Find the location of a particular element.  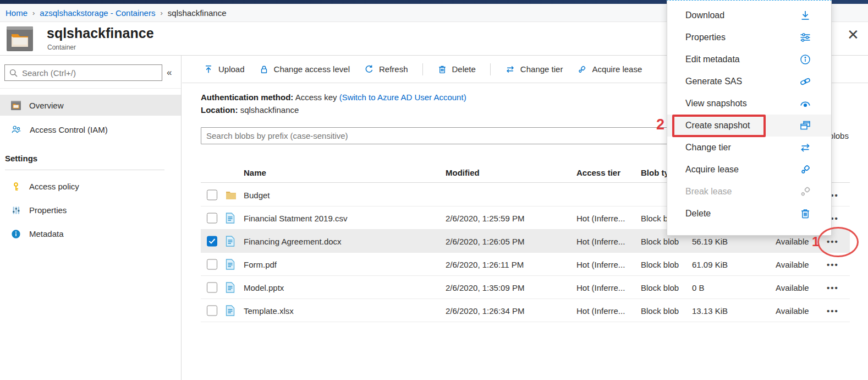

sidebar-item-metadata: Metadata is located at coordinates (90, 234).